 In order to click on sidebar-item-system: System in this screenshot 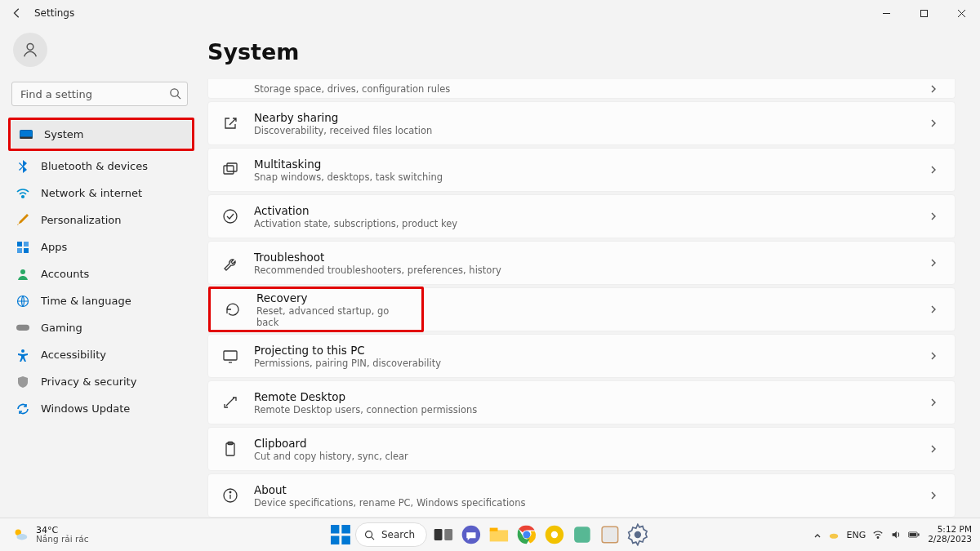, I will do `click(101, 134)`.